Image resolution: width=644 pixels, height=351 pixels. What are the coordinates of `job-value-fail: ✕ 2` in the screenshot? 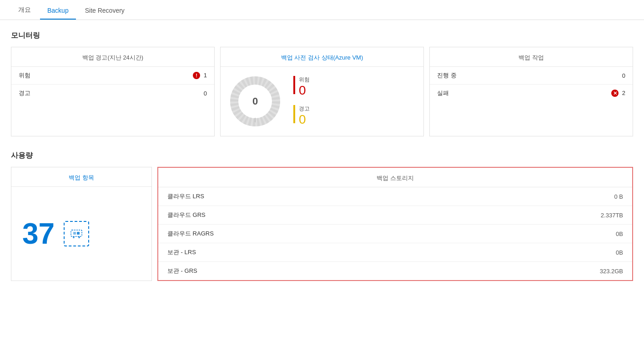 It's located at (586, 94).